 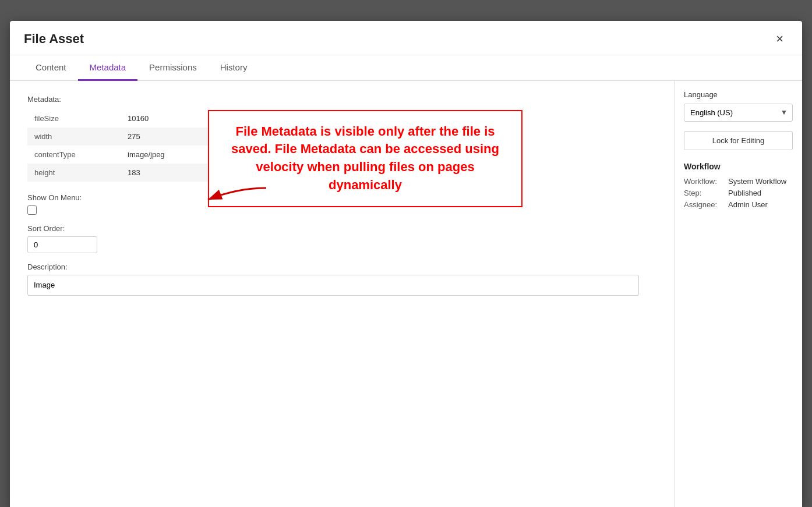 I want to click on description-label: Description:, so click(x=342, y=267).